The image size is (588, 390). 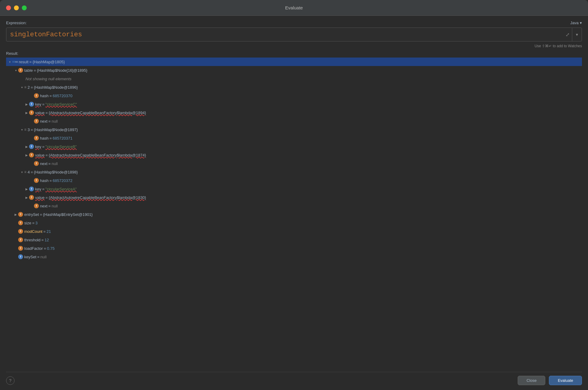 I want to click on tree-item: f hash = 685720370, so click(x=294, y=96).